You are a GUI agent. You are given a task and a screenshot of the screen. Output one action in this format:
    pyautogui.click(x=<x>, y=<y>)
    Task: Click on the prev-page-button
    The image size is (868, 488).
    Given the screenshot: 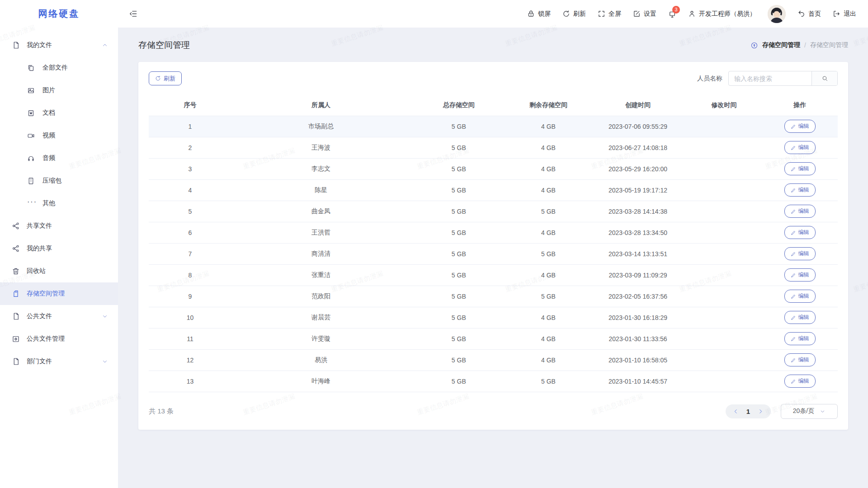 What is the action you would take?
    pyautogui.click(x=736, y=411)
    